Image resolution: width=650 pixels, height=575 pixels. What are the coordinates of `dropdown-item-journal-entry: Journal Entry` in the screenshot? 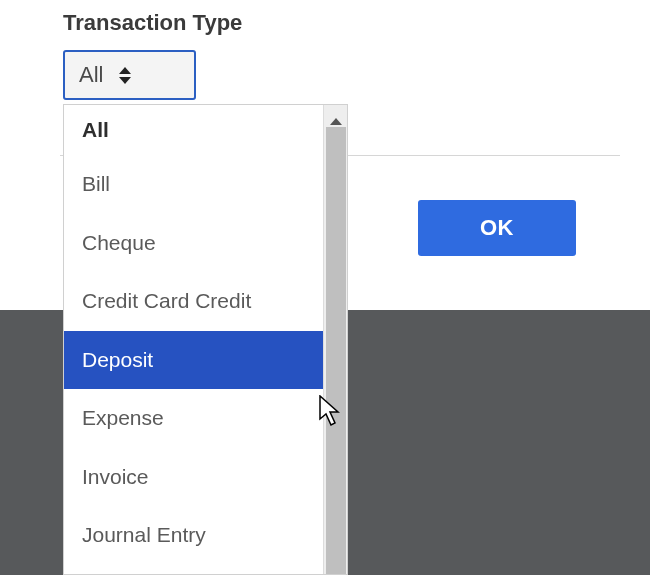 It's located at (194, 536).